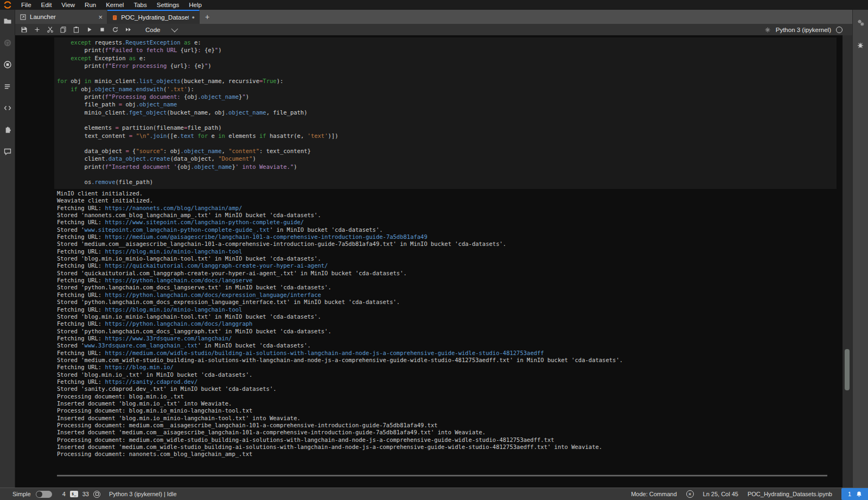 The height and width of the screenshot is (500, 868). What do you see at coordinates (141, 345) in the screenshot?
I see `output-link: www.33rdsquare.com_langchain_.txt` at bounding box center [141, 345].